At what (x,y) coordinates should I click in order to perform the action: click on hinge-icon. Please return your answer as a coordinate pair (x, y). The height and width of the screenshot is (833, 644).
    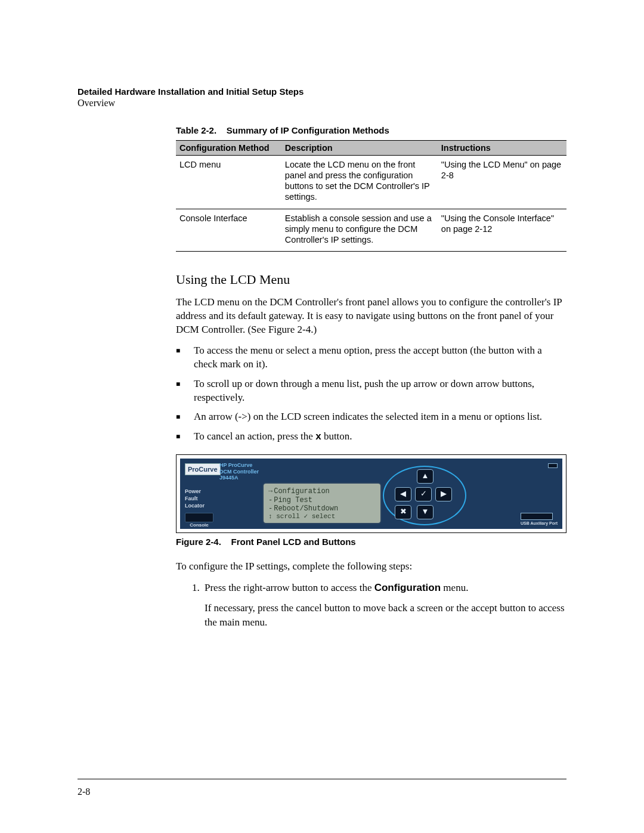
    Looking at the image, I should click on (553, 466).